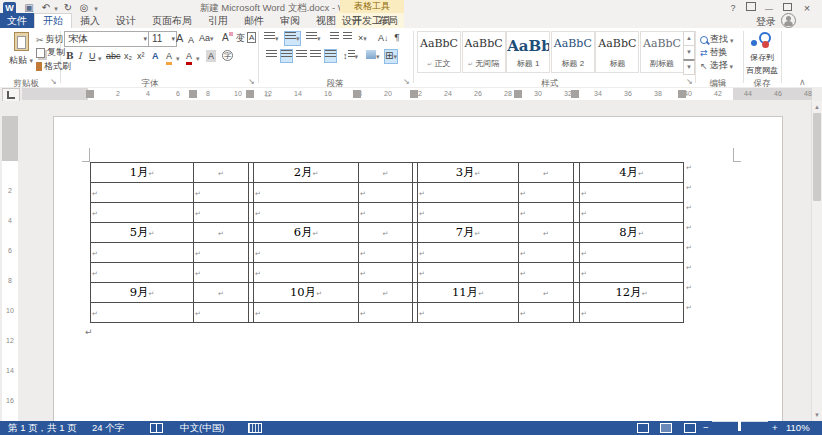 This screenshot has height=435, width=822. I want to click on increase-indent-button, so click(348, 38).